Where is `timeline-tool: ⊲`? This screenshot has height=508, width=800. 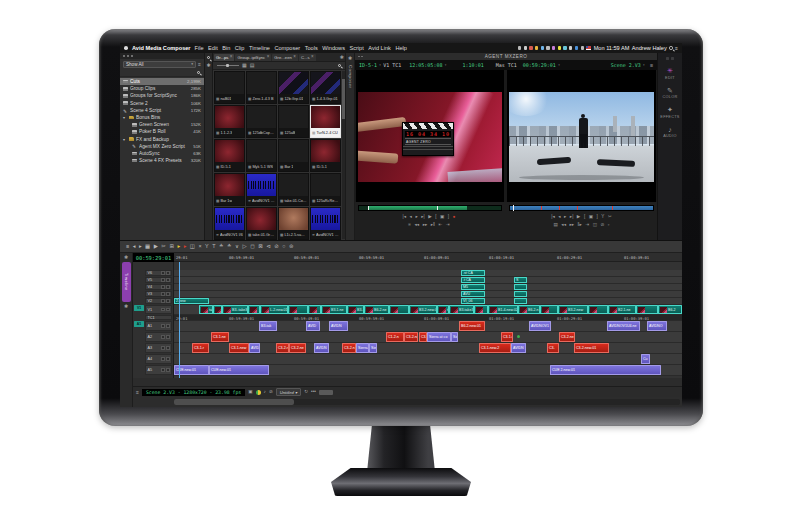
timeline-tool: ⊲ is located at coordinates (268, 246).